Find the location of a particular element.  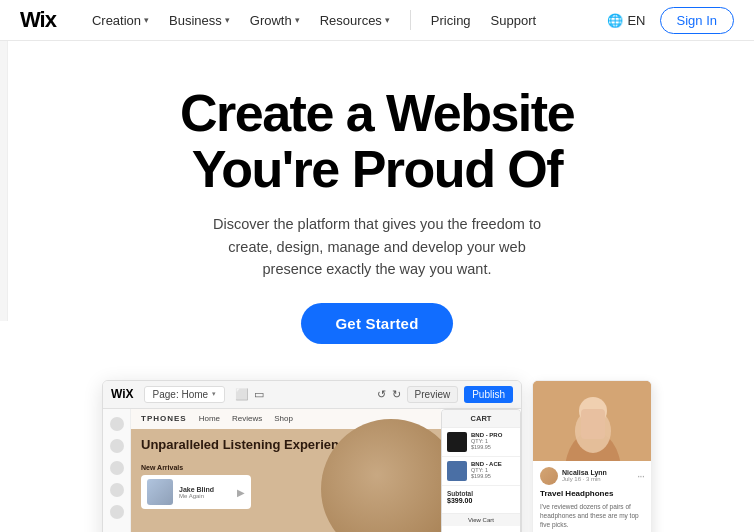

nav-growth: Growth ▾ is located at coordinates (275, 20).